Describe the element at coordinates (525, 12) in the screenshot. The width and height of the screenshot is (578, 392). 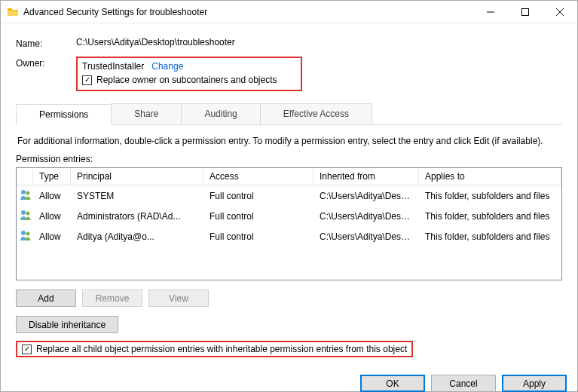
I see `maximize-button` at that location.